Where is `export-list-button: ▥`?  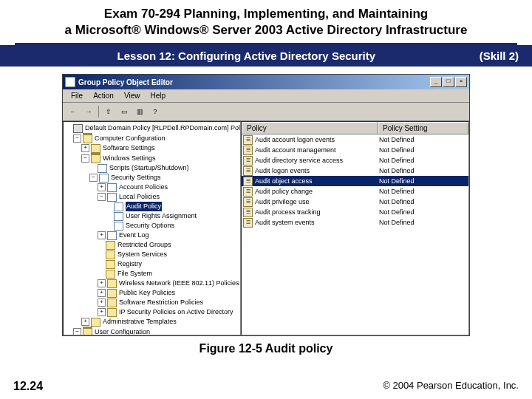
export-list-button: ▥ is located at coordinates (140, 112).